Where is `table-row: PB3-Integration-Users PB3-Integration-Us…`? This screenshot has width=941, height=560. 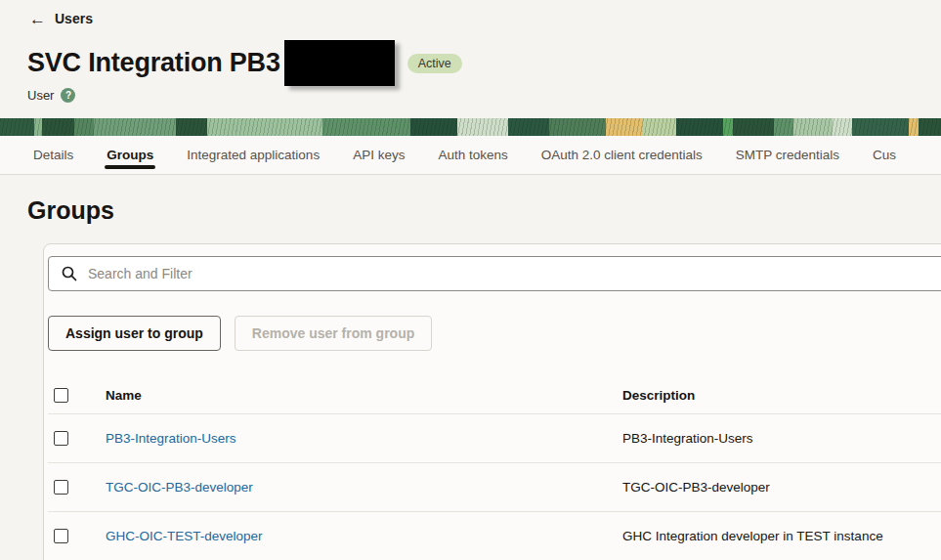 table-row: PB3-Integration-Users PB3-Integration-Us… is located at coordinates (494, 439).